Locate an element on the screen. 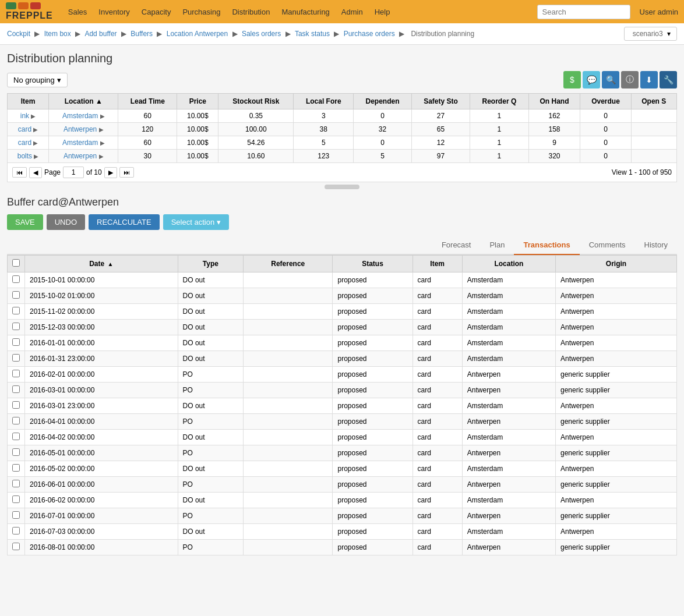 The height and width of the screenshot is (616, 684). breadcrumb-task-status: Task status is located at coordinates (312, 34).